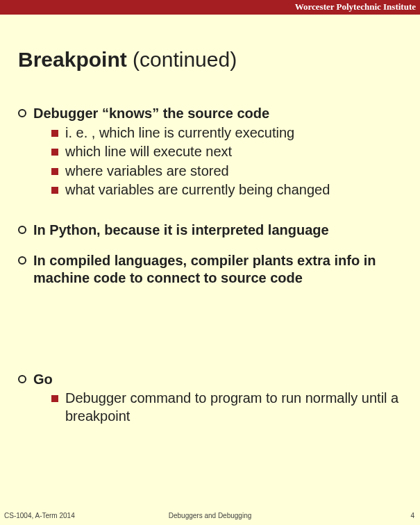 Image resolution: width=420 pixels, height=525 pixels. What do you see at coordinates (210, 7) in the screenshot?
I see `header-bar: Worcester Polytechnic Institute` at bounding box center [210, 7].